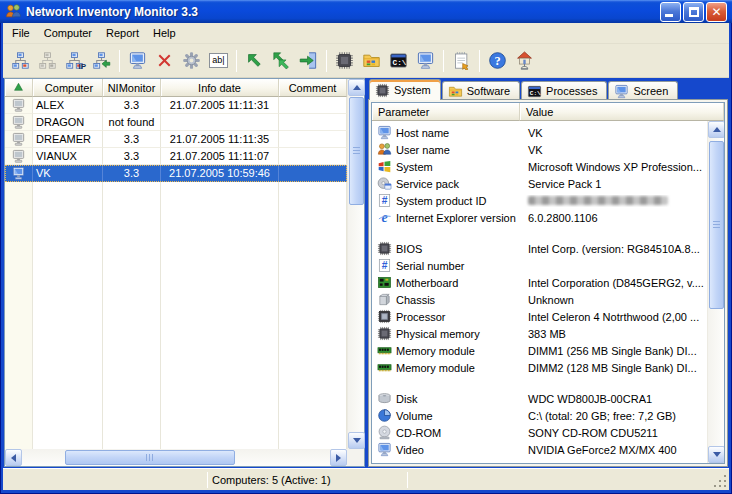 Image resolution: width=732 pixels, height=494 pixels. Describe the element at coordinates (436, 351) in the screenshot. I see `parameter-label: Memory module` at that location.